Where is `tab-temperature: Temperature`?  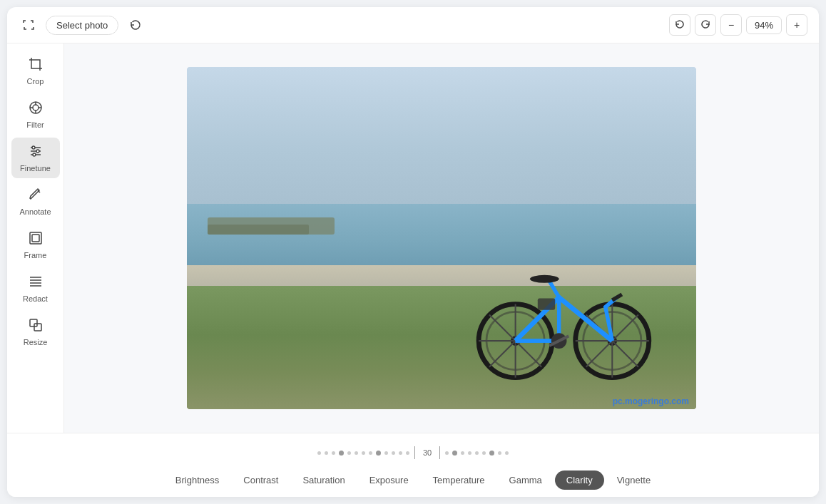
tab-temperature: Temperature is located at coordinates (459, 480).